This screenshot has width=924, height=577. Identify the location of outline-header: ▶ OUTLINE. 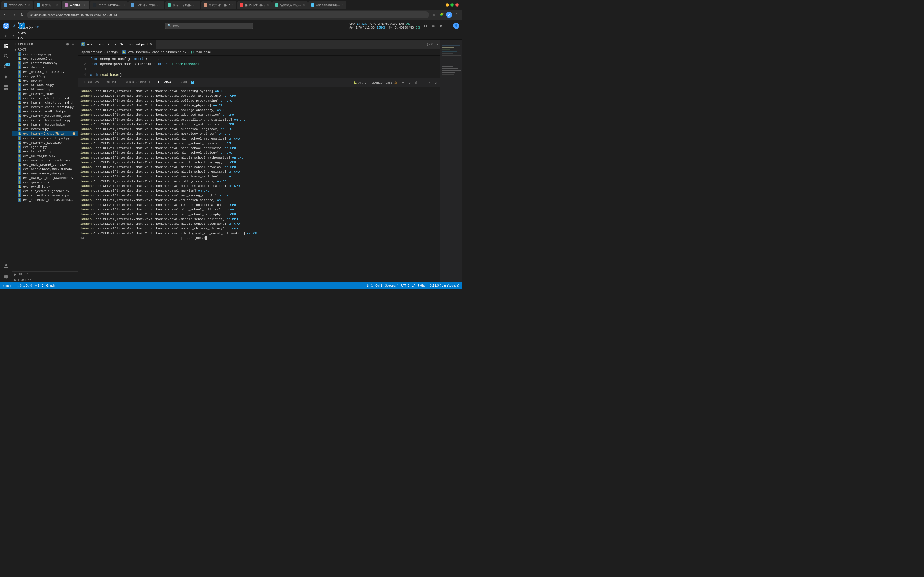
(45, 274).